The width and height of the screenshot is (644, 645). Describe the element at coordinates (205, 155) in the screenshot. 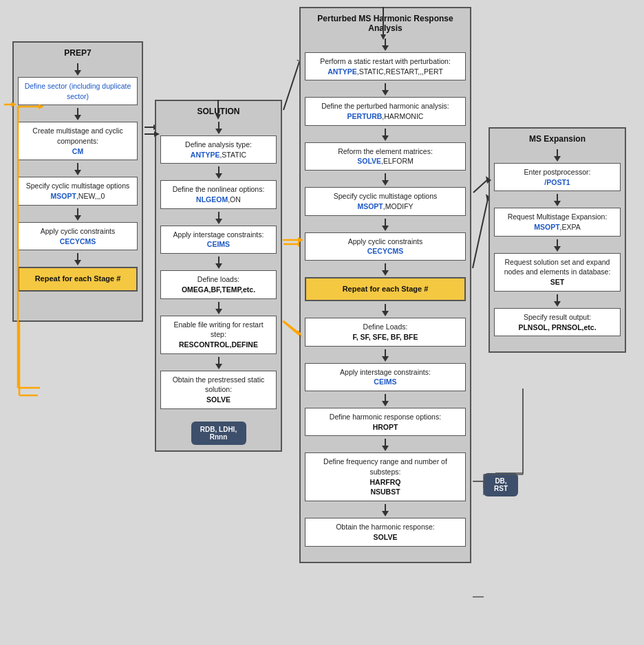

I see `sol-box-1-cmd: ANTYPE` at that location.